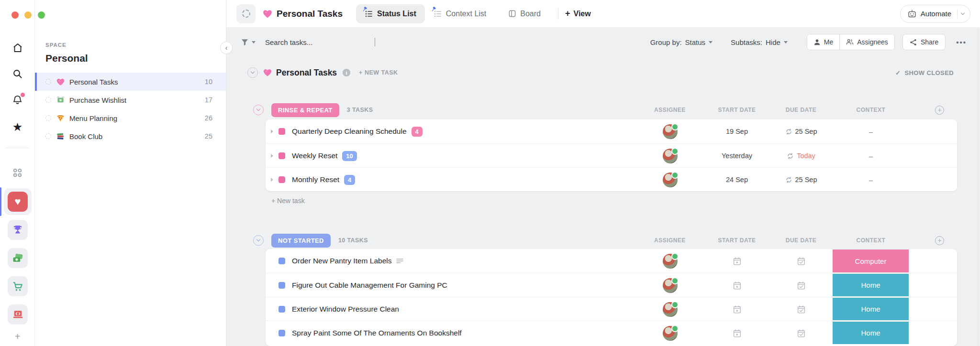 This screenshot has height=346, width=980. I want to click on space-avatar-shopping, so click(18, 286).